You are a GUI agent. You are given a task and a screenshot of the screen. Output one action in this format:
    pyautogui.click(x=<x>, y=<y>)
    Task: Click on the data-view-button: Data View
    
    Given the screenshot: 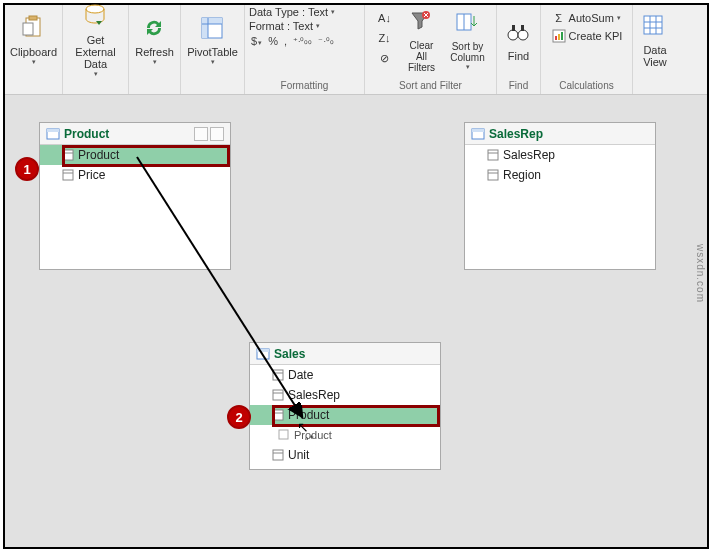 What is the action you would take?
    pyautogui.click(x=655, y=39)
    